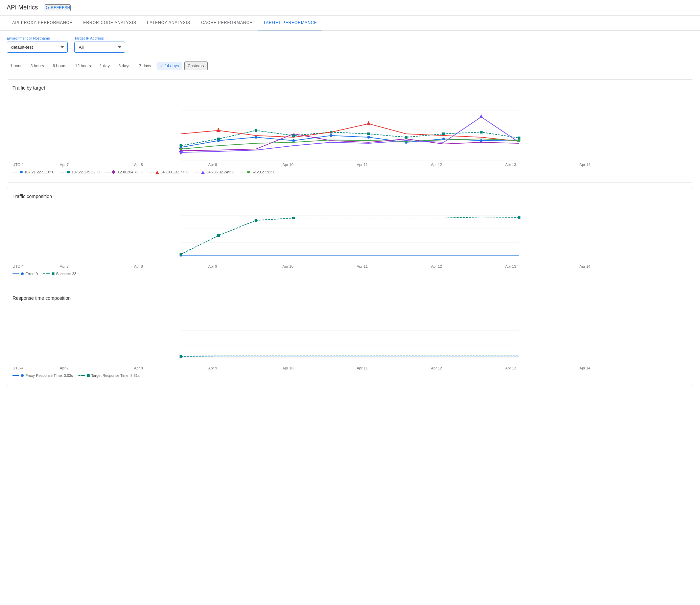 The image size is (700, 605). What do you see at coordinates (168, 172) in the screenshot?
I see `legend-item-4: 34.193.132.77: 0` at bounding box center [168, 172].